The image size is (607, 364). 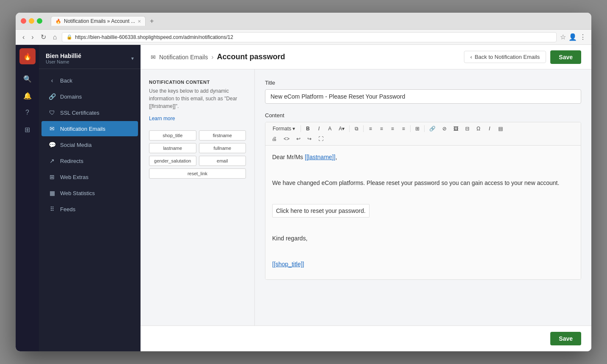 What do you see at coordinates (223, 135) in the screenshot?
I see `tag-firstname: firstname` at bounding box center [223, 135].